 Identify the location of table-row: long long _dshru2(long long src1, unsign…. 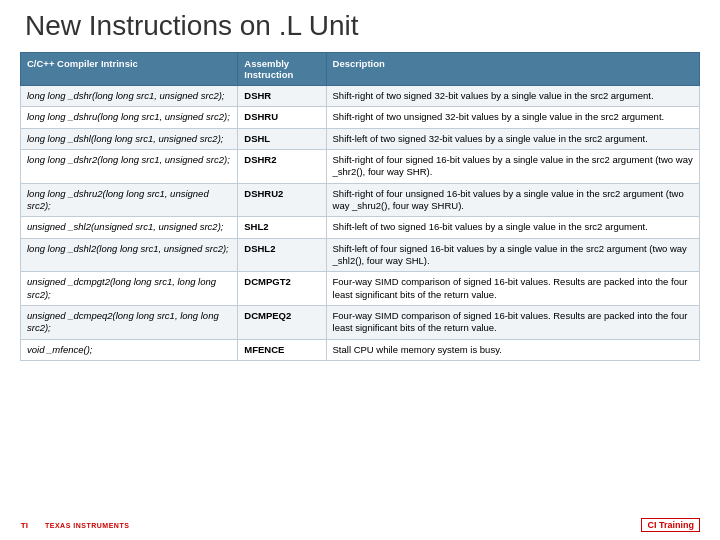
(360, 200).